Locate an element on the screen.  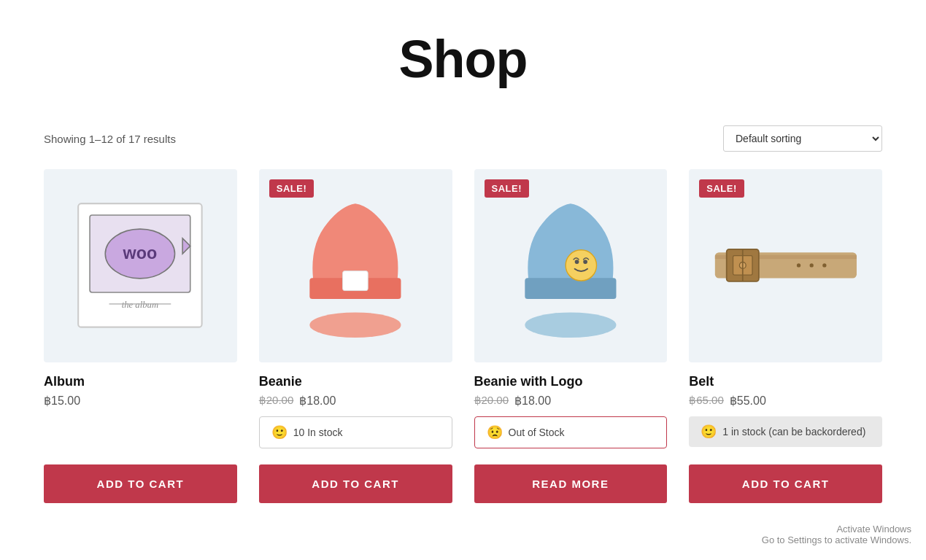
price-regular: ฿15.00 is located at coordinates (62, 401).